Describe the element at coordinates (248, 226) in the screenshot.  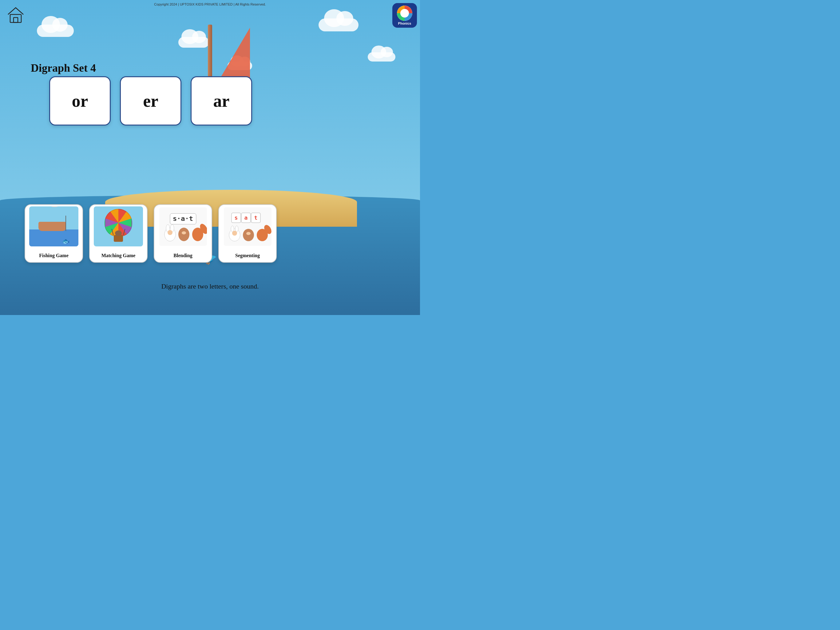
I see `segmenting-game-image: s a t` at that location.